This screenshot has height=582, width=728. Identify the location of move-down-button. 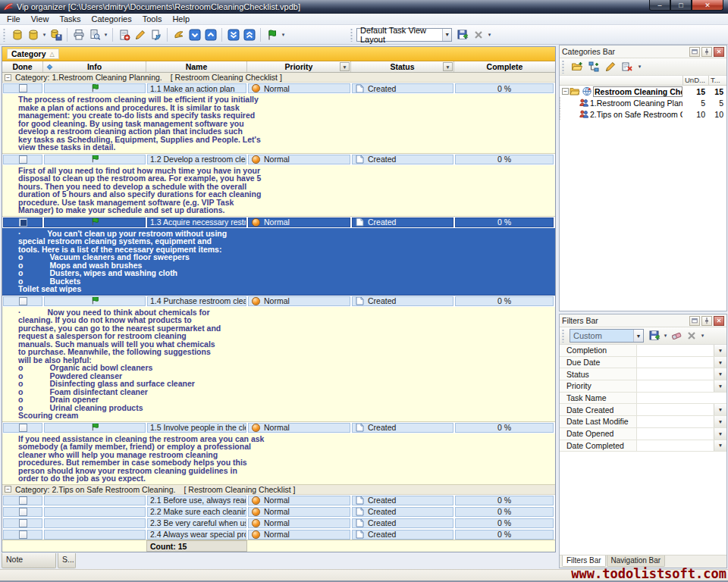
(194, 35).